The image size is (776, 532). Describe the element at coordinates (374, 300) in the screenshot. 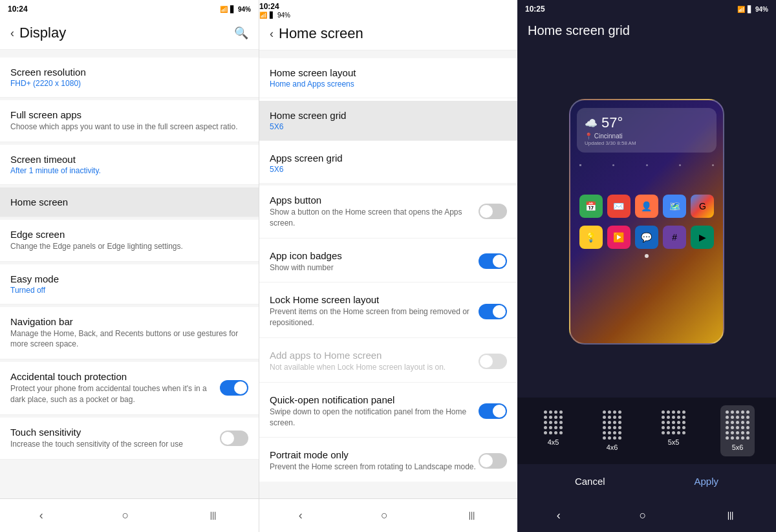

I see `lock-home-layout-title: Lock Home screen layout` at that location.